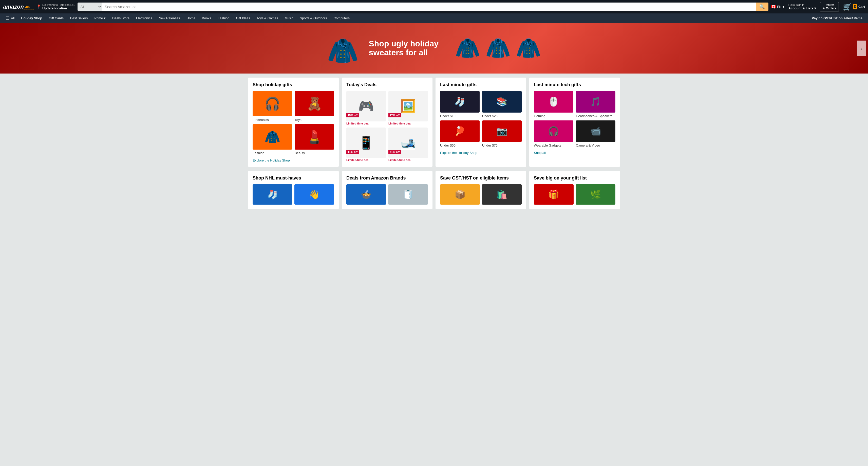 This screenshot has width=868, height=466. I want to click on banner-background: 🧥 Shop ugly holiday sweaters for all 🧥 🧥…, so click(434, 48).